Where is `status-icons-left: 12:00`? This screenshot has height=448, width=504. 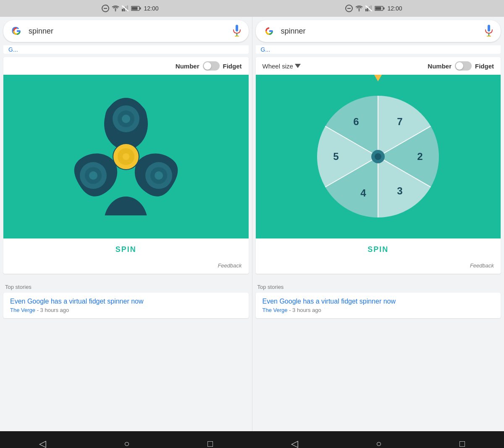 status-icons-left: 12:00 is located at coordinates (130, 8).